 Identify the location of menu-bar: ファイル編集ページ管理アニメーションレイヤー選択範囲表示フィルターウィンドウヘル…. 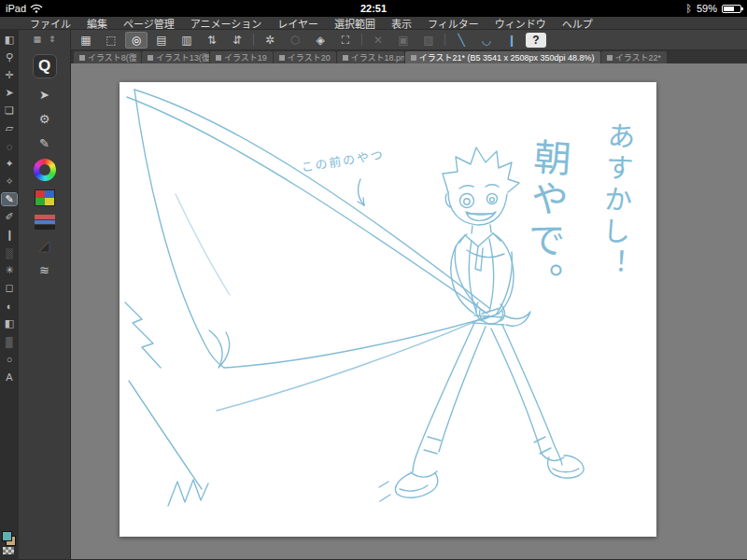
(374, 23).